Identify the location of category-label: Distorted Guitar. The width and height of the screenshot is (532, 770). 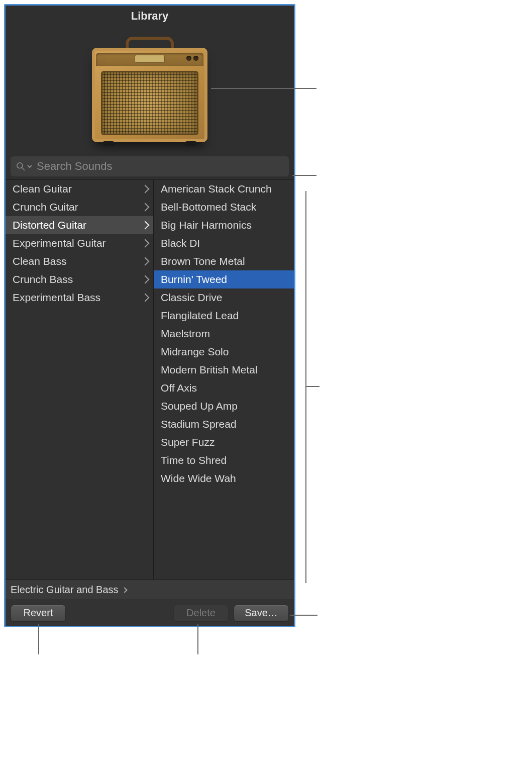
(76, 225).